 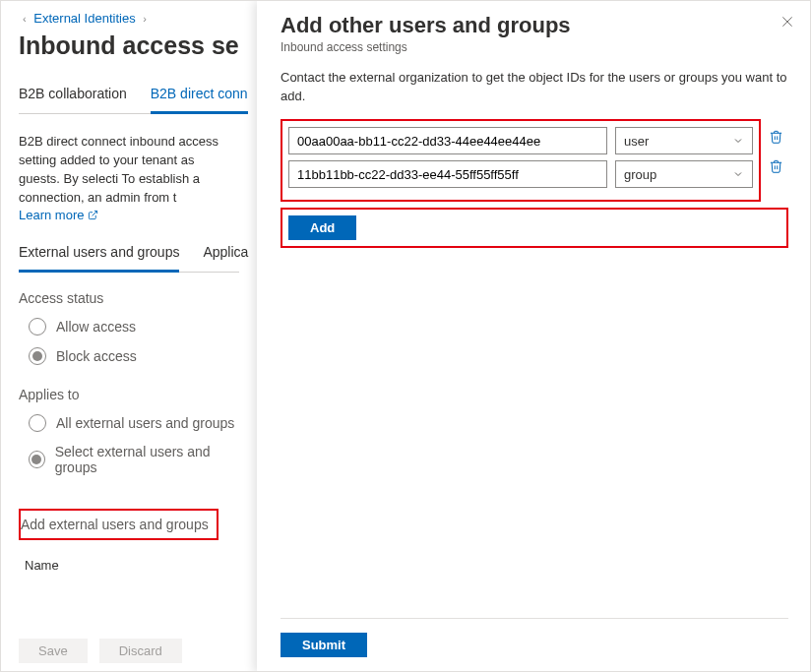 What do you see at coordinates (98, 258) in the screenshot?
I see `subtab-external-users-groups: External users and groups` at bounding box center [98, 258].